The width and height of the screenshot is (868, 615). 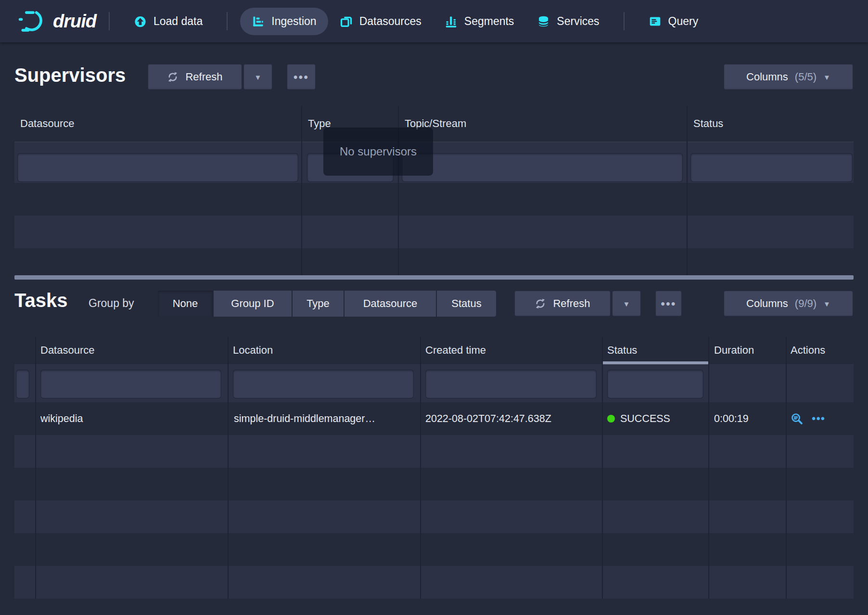 I want to click on segments-icon, so click(x=451, y=21).